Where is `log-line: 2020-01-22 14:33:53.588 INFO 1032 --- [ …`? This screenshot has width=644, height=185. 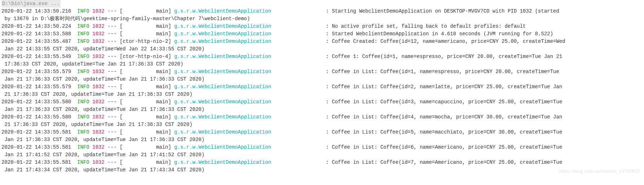 log-line: 2020-01-22 14:33:53.588 INFO 1032 --- [ … is located at coordinates (322, 34).